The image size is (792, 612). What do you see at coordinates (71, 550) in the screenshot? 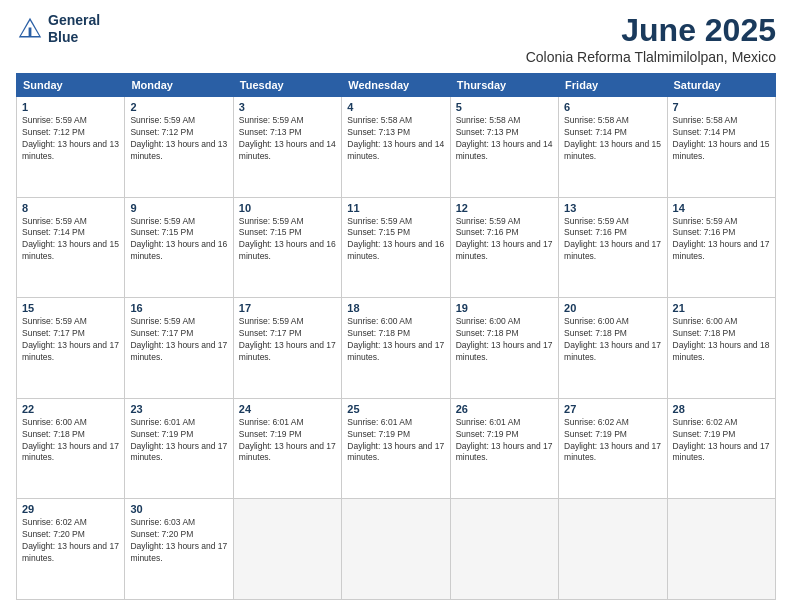
I see `day-cell-29: 29Sunrise: 6:02 AMSunset: 7:20 PMDayligh…` at bounding box center [71, 550].